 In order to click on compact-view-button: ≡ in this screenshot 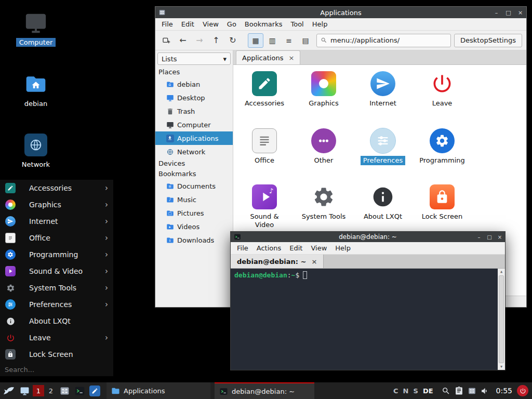, I will do `click(289, 41)`.